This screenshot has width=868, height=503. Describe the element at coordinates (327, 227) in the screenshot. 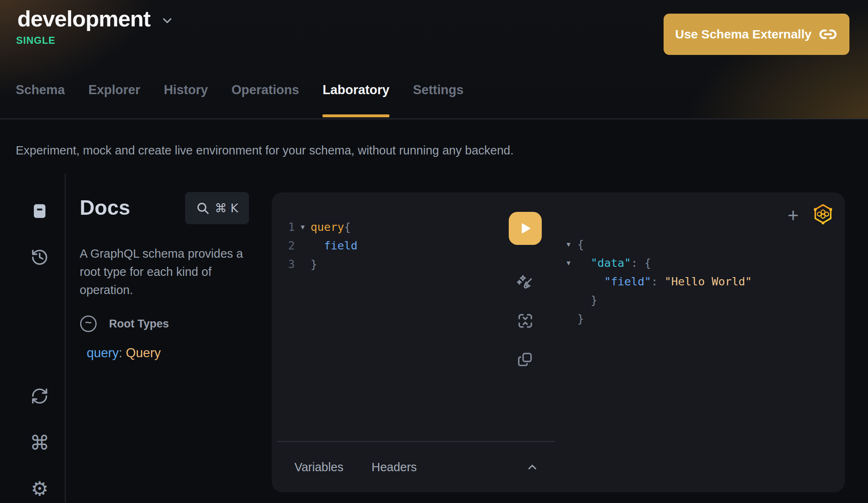

I see `code-token: query` at that location.